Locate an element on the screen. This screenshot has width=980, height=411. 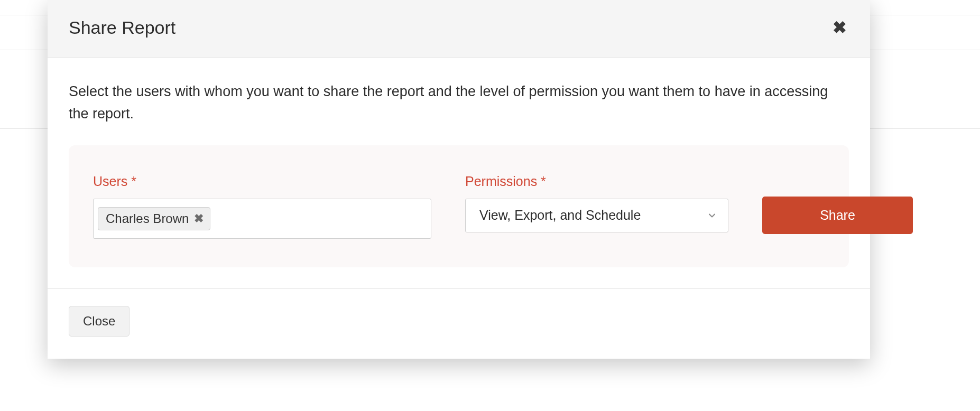
modal-header: Share Report ✖ is located at coordinates (459, 29).